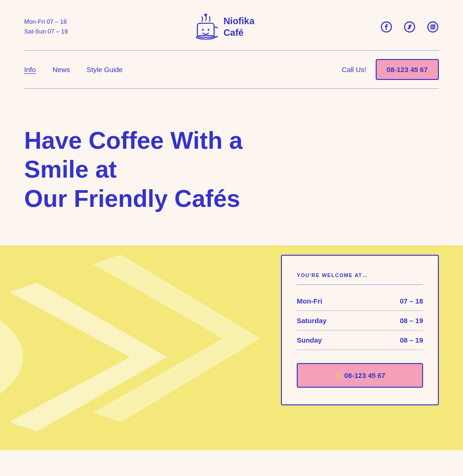  What do you see at coordinates (386, 27) in the screenshot?
I see `facebook-icon` at bounding box center [386, 27].